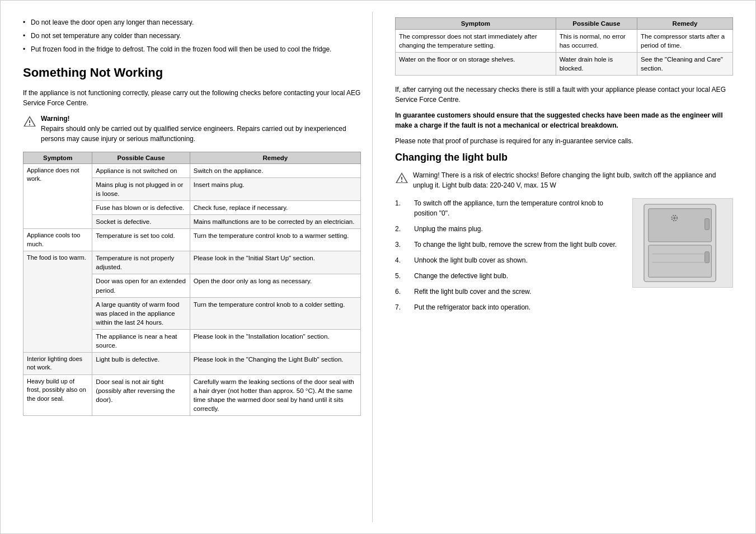  Describe the element at coordinates (275, 395) in the screenshot. I see `remedy-cell: Carefully warm the leaking sections of t…` at that location.